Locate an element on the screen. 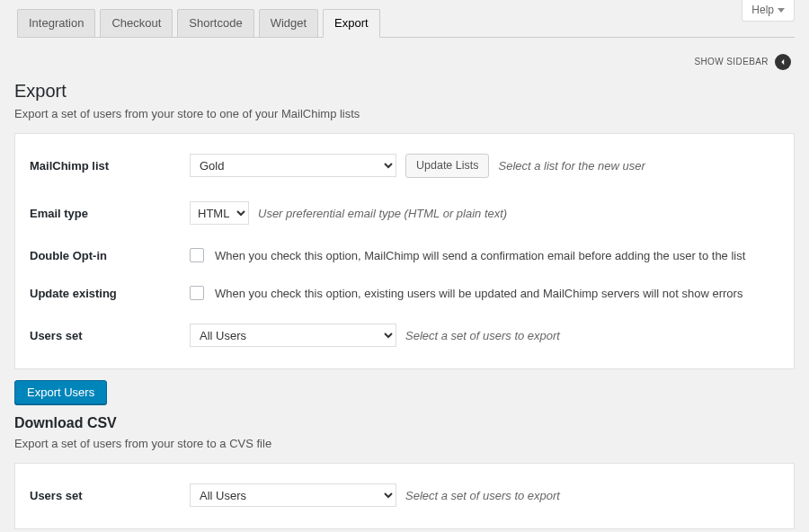 This screenshot has width=809, height=532. tab-export: Export is located at coordinates (351, 23).